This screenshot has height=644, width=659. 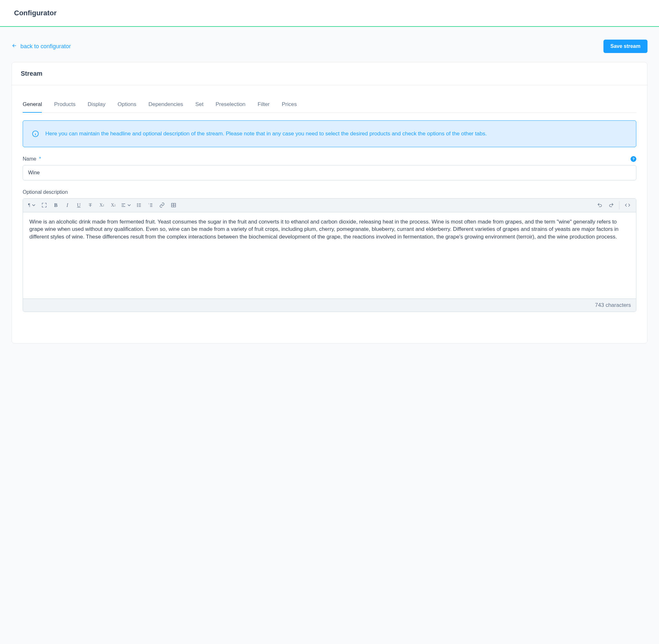 I want to click on page-title: Configurator, so click(x=330, y=13).